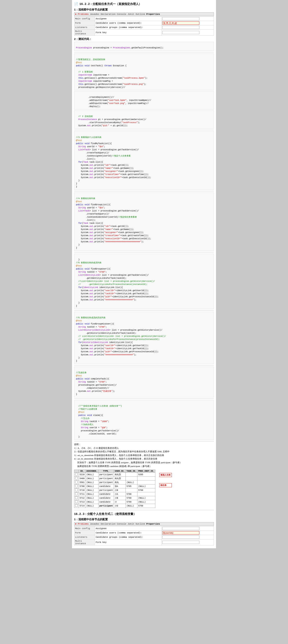  What do you see at coordinates (120, 474) in the screenshot?
I see `cell-userid: 肉丸型` at bounding box center [120, 474].